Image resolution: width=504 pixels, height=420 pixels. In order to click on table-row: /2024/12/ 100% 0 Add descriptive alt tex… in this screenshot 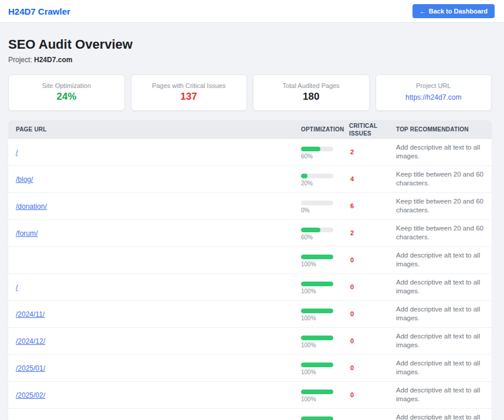, I will do `click(250, 341)`.